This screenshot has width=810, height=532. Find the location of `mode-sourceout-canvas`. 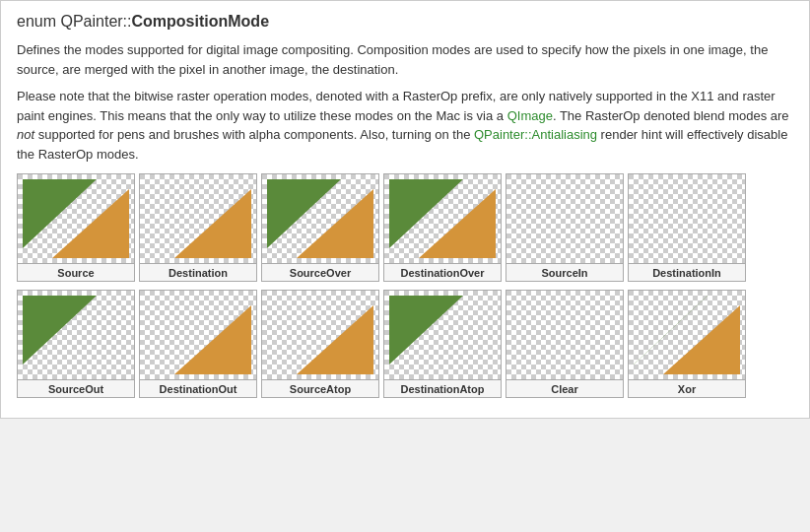

mode-sourceout-canvas is located at coordinates (76, 335).